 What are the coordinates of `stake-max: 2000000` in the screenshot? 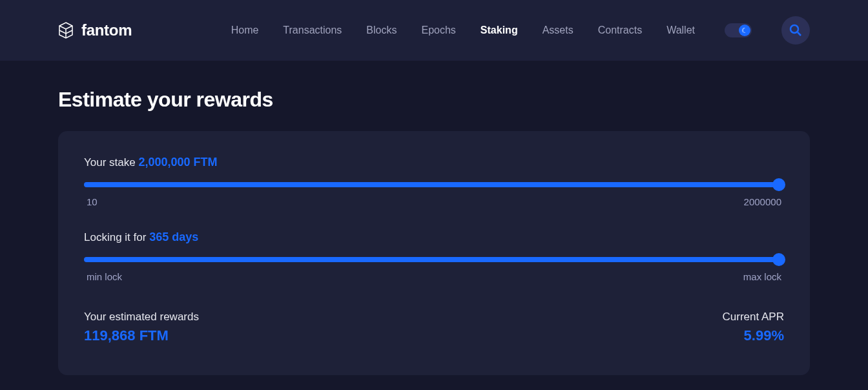 It's located at (763, 201).